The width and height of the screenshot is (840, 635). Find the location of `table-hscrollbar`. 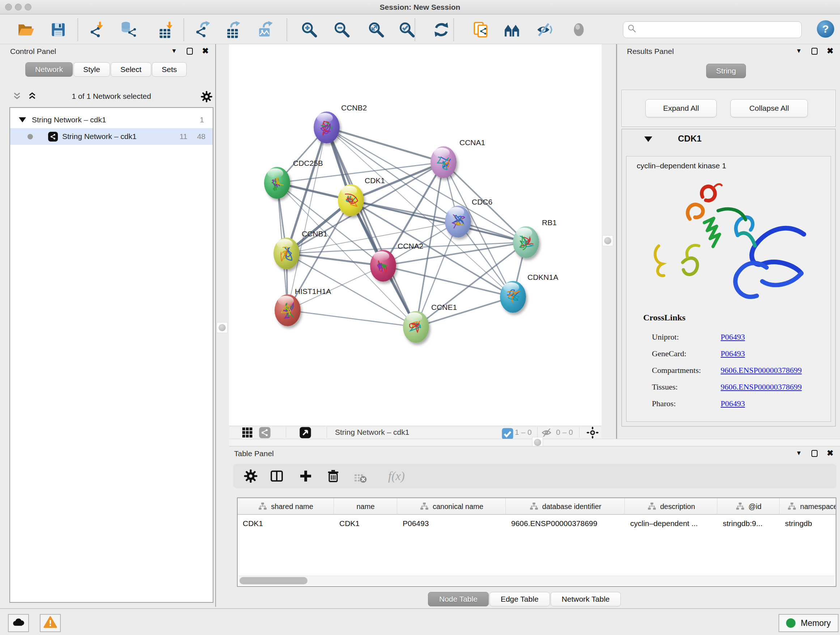

table-hscrollbar is located at coordinates (537, 581).